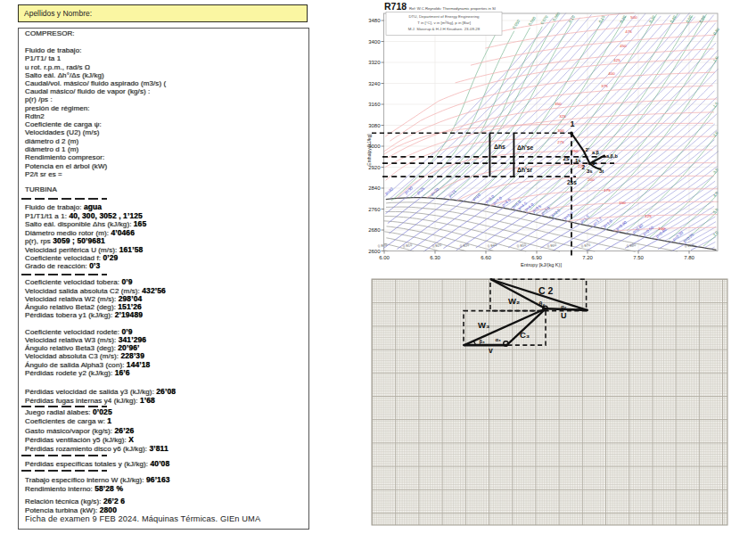 The width and height of the screenshot is (756, 534). What do you see at coordinates (542, 303) in the screenshot?
I see `svg-text: θ₂` at bounding box center [542, 303].